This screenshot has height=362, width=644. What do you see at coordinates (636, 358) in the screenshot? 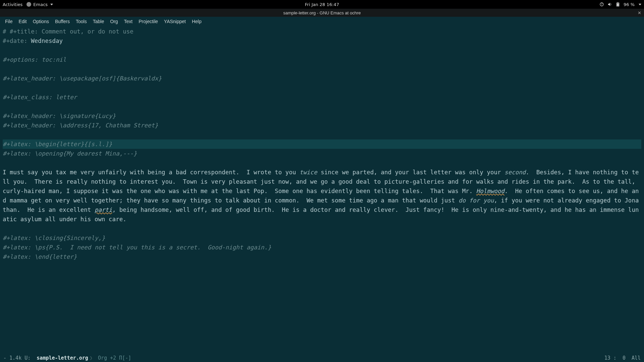
I see `modeline-position: All` at bounding box center [636, 358].